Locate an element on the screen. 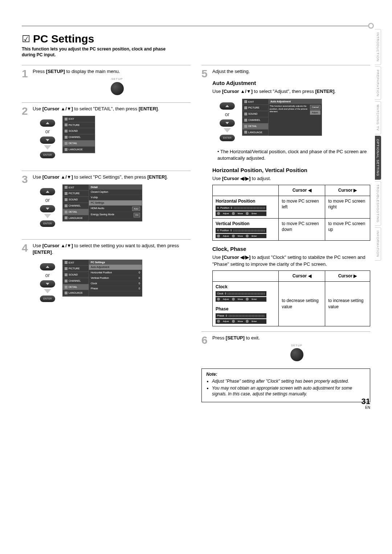 This screenshot has height=554, width=392. enter-key: [ENTER] is located at coordinates (148, 109).